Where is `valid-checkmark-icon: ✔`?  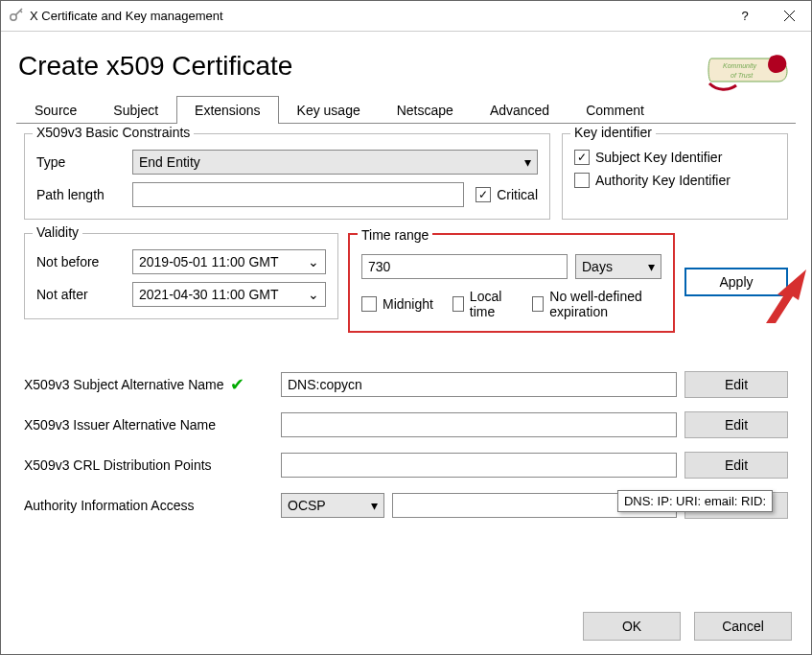 valid-checkmark-icon: ✔ is located at coordinates (238, 385).